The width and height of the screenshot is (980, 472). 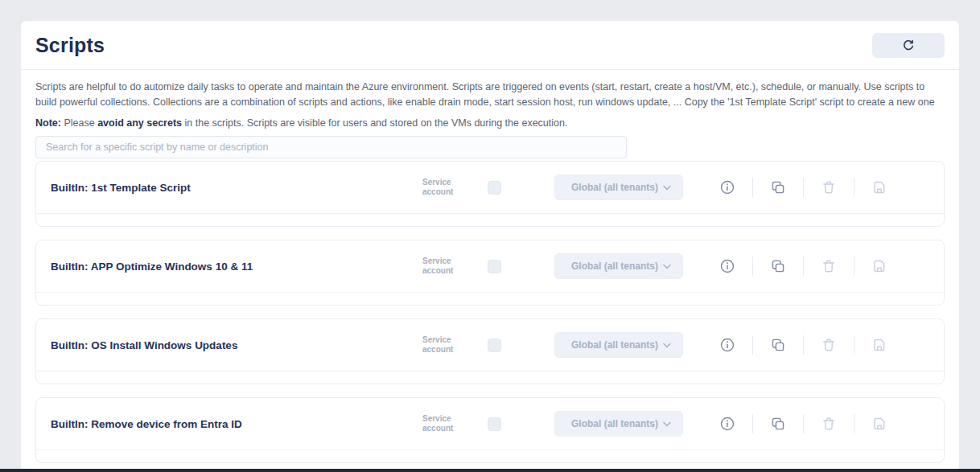 What do you see at coordinates (908, 46) in the screenshot?
I see `refresh-icon` at bounding box center [908, 46].